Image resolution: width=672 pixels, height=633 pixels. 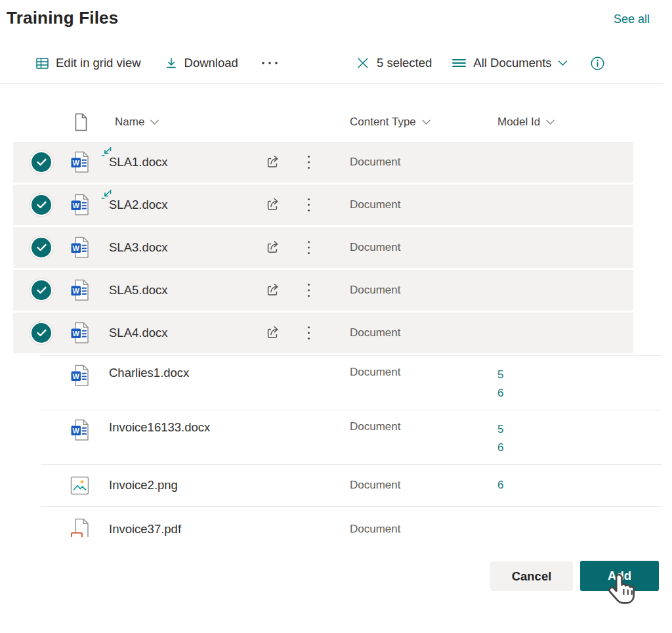 What do you see at coordinates (597, 63) in the screenshot?
I see `info-button` at bounding box center [597, 63].